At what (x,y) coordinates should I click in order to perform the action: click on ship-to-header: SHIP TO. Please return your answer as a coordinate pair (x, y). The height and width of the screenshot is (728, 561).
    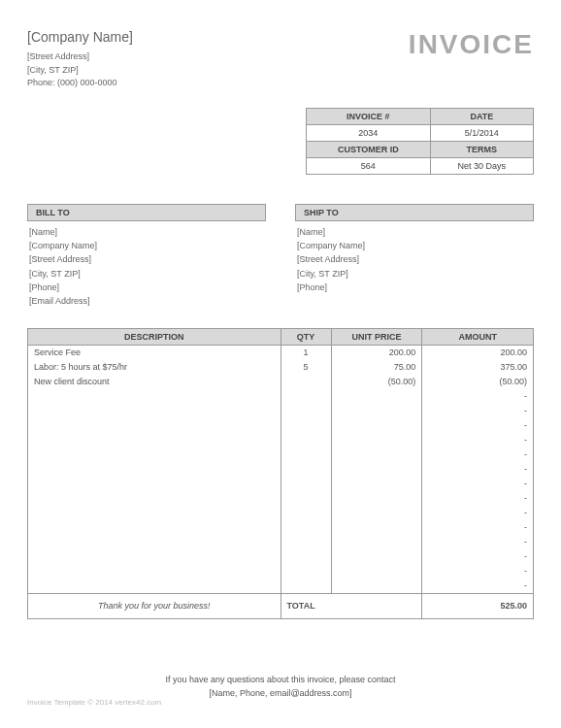
    Looking at the image, I should click on (414, 213).